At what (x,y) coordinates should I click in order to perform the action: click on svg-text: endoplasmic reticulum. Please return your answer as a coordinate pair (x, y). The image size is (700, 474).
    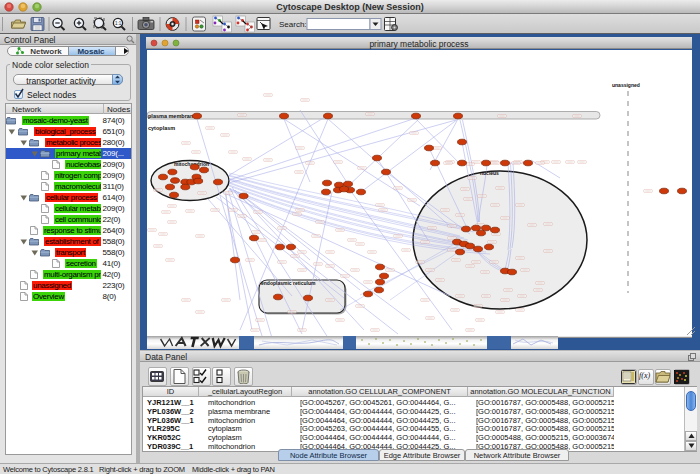
    Looking at the image, I should click on (288, 283).